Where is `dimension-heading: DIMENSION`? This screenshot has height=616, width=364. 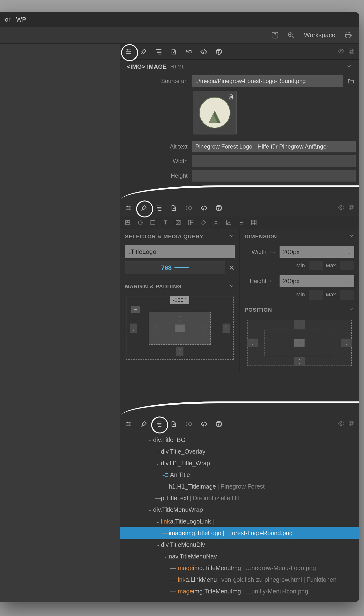
dimension-heading: DIMENSION is located at coordinates (299, 236).